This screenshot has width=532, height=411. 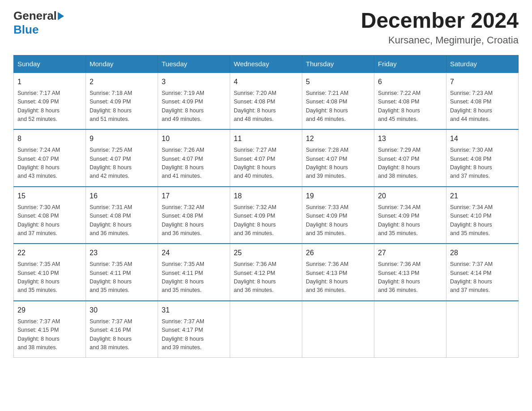 What do you see at coordinates (410, 215) in the screenshot?
I see `table-row: 20Sunrise: 7:34 AMSunset: 4:09 PMDayligh…` at bounding box center [410, 215].